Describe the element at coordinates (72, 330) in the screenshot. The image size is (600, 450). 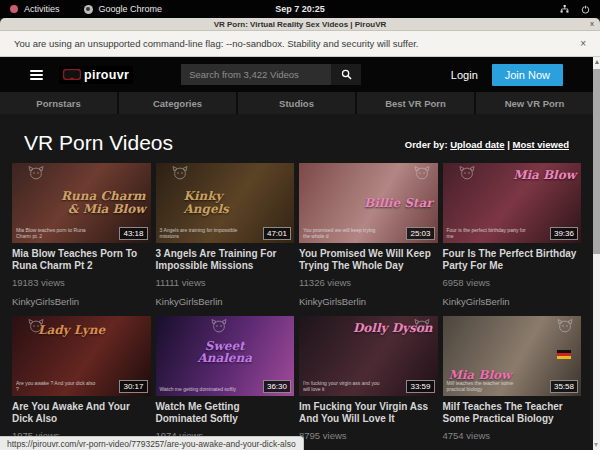
I see `thumbnail-overlay-name: Lady Lyne` at that location.